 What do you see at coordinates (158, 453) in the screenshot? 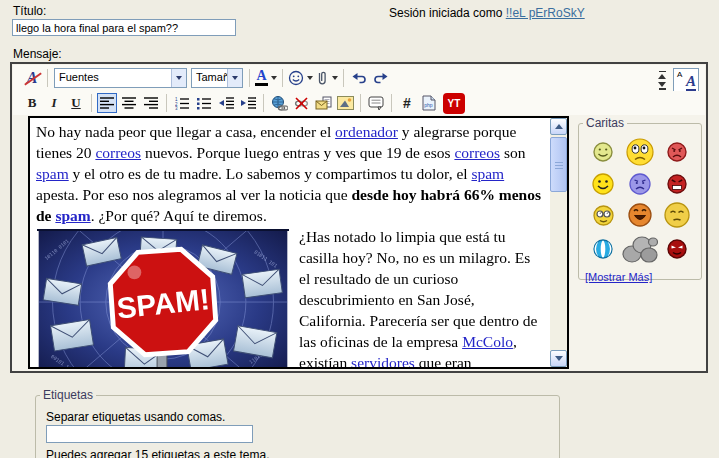
I see `tags-note: Puedes agregar 15 etiquetas a este tema.` at bounding box center [158, 453].